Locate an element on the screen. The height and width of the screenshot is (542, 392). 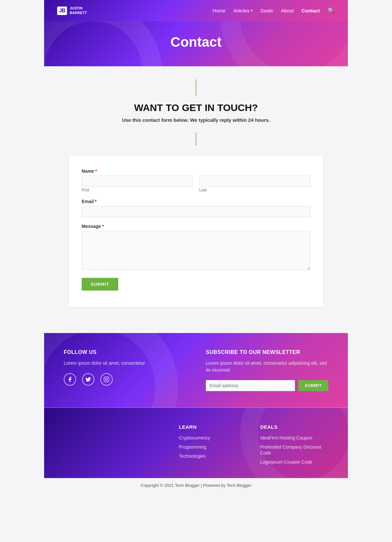
logo-link: JB JUSTINBARRETT is located at coordinates (72, 10).